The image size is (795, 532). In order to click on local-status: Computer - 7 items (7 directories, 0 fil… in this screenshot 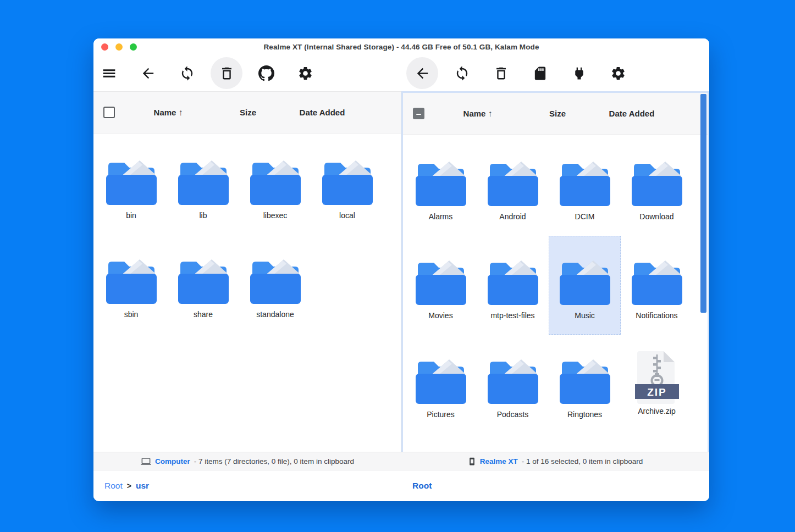, I will do `click(247, 461)`.